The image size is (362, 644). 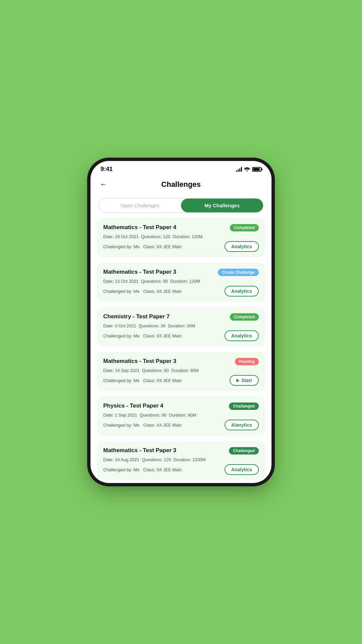 What do you see at coordinates (257, 169) in the screenshot?
I see `battery-icon` at bounding box center [257, 169].